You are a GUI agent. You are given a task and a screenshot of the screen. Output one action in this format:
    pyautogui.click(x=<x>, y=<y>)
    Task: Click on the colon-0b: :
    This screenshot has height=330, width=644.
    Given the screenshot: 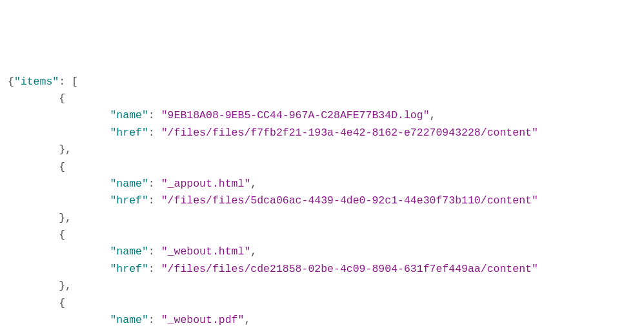 What is the action you would take?
    pyautogui.click(x=155, y=133)
    